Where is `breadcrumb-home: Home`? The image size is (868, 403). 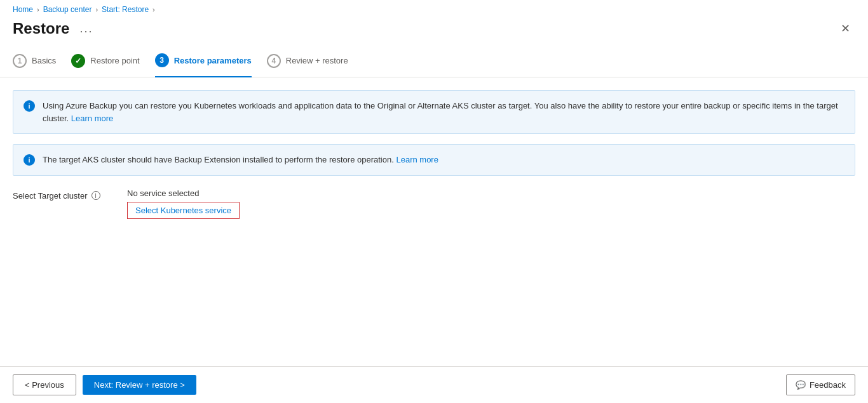
breadcrumb-home: Home is located at coordinates (23, 10).